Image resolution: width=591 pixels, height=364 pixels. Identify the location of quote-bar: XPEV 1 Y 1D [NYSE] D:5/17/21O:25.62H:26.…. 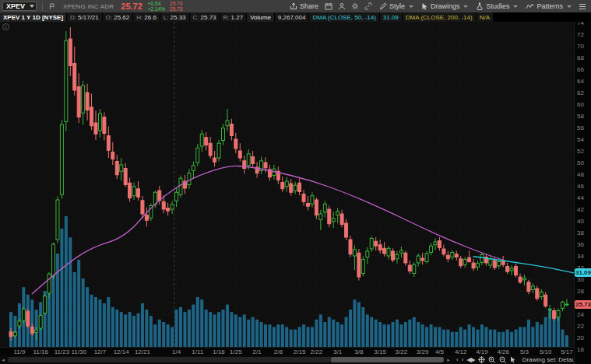
(296, 17).